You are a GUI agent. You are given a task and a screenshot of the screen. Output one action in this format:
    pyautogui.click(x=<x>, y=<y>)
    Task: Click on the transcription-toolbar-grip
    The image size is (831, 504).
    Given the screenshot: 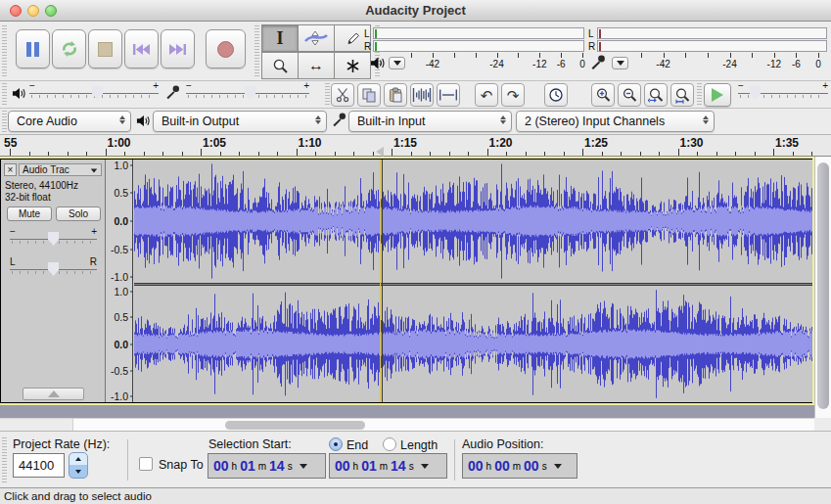 What is the action you would take?
    pyautogui.click(x=699, y=94)
    